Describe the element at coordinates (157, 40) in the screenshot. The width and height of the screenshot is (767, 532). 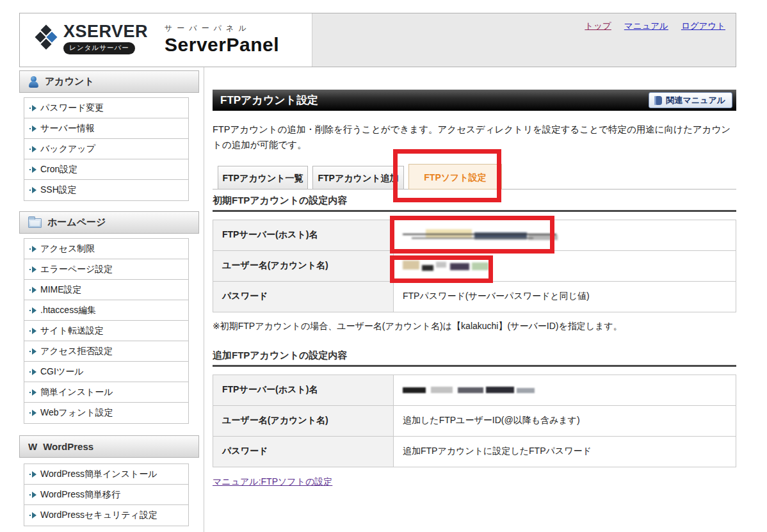
I see `xserver-logo: XSERVER レンタルサーバー サーバーパネル ServerPanel` at that location.